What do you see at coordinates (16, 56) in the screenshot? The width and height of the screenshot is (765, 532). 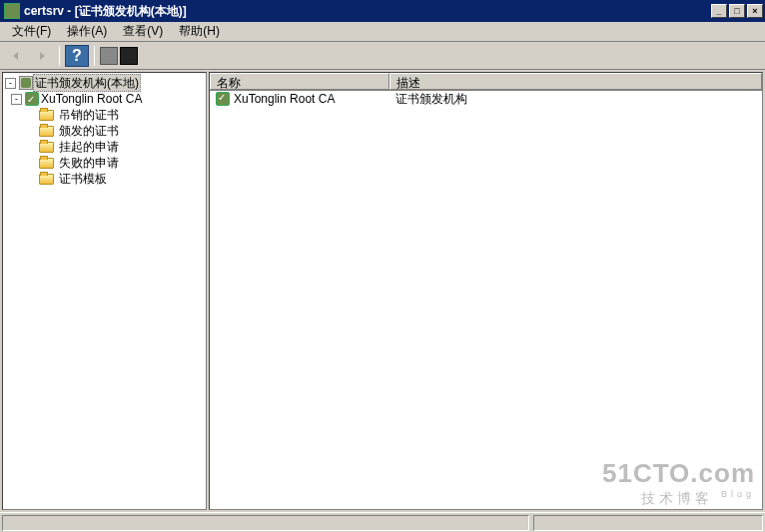 I see `arrow-left-icon` at bounding box center [16, 56].